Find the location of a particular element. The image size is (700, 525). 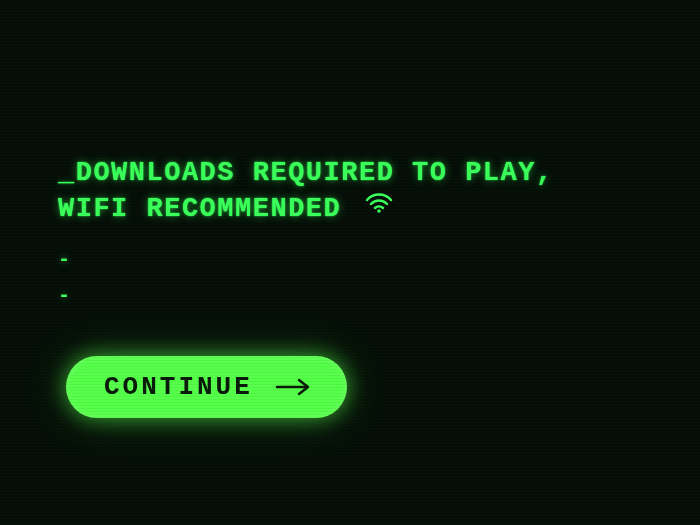

cursor-prefix: _ is located at coordinates (67, 173).